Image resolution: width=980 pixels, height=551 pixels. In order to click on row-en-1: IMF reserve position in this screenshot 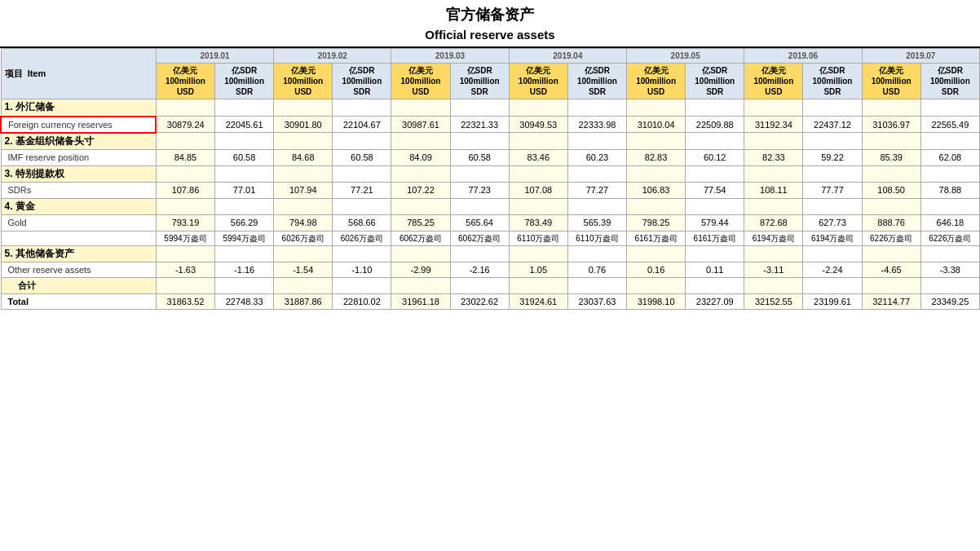, I will do `click(78, 158)`.